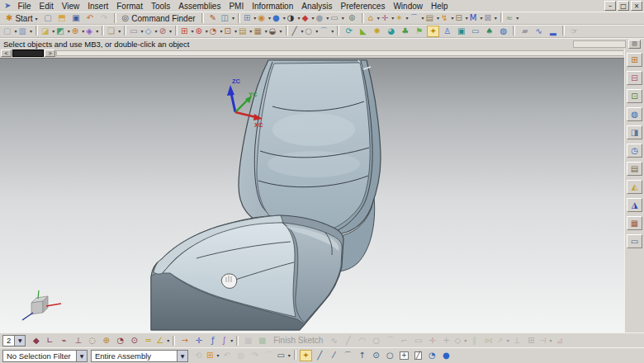  I want to click on save-icon: ▣, so click(76, 18).